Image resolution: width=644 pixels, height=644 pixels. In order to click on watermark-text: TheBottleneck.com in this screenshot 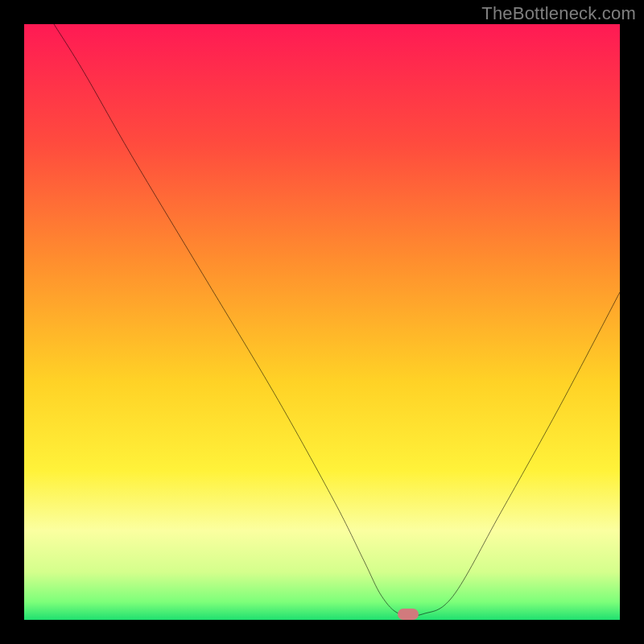, I will do `click(559, 14)`.